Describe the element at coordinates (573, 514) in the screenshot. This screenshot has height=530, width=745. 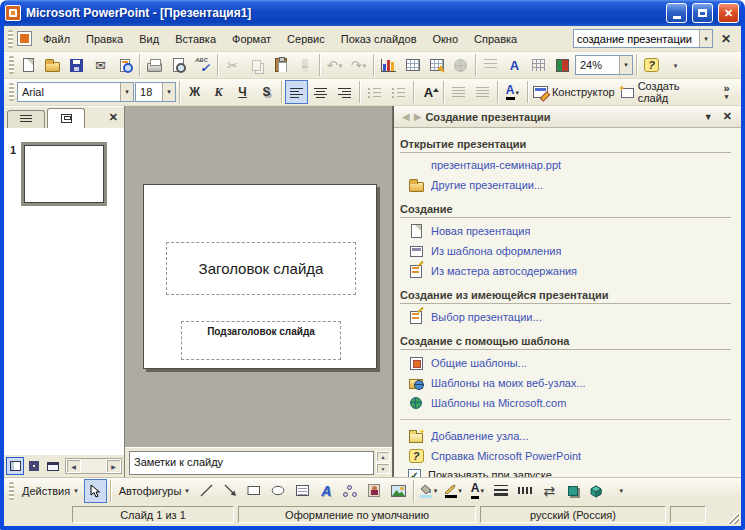
I see `status-language: русский (Россия)` at that location.